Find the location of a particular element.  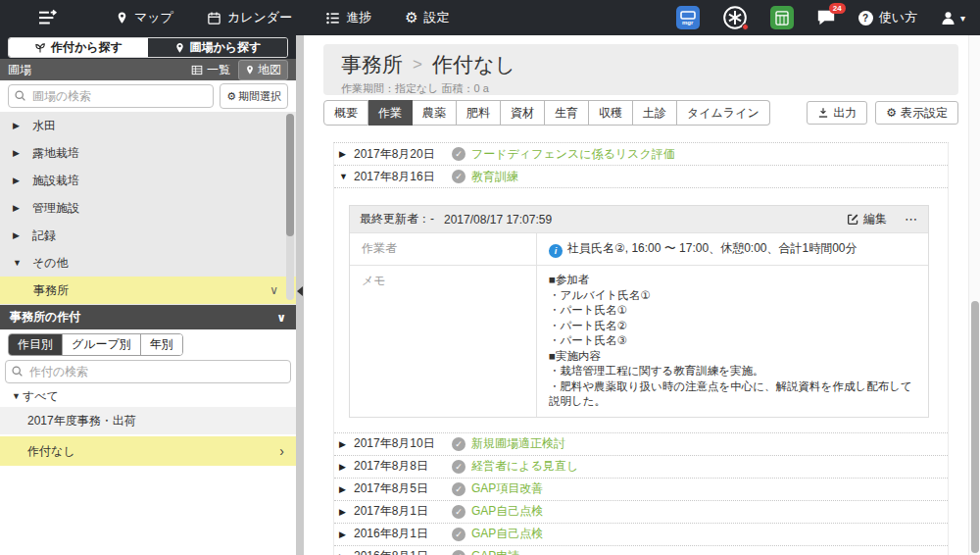

tab-soil: 土診 is located at coordinates (655, 113).